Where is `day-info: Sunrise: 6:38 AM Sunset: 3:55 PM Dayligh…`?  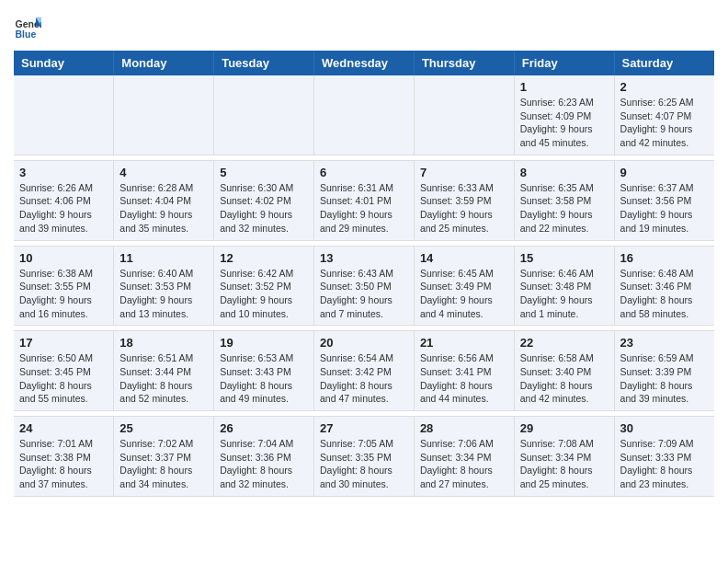
day-info: Sunrise: 6:38 AM Sunset: 3:55 PM Dayligh… is located at coordinates (63, 294).